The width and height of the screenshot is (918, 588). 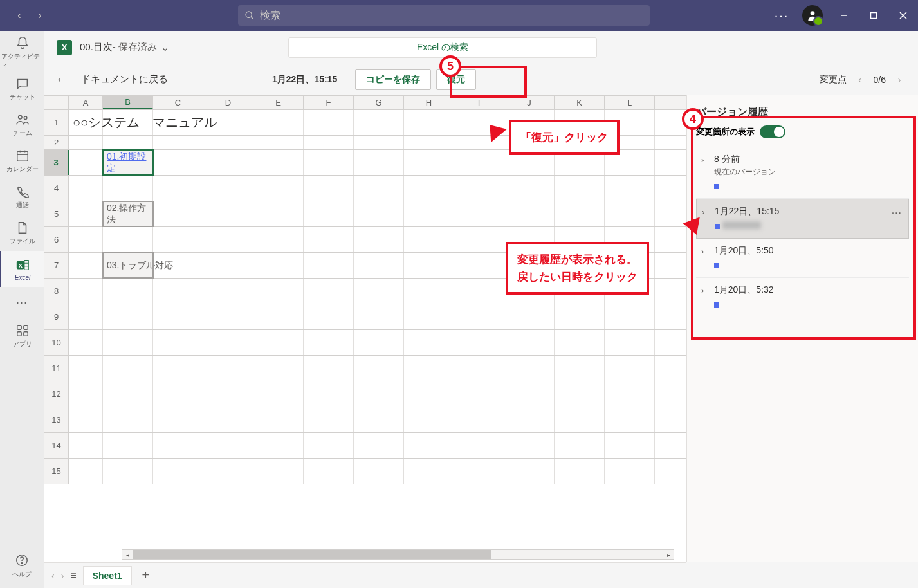 What do you see at coordinates (379, 419) in the screenshot?
I see `cell-G13` at bounding box center [379, 419].